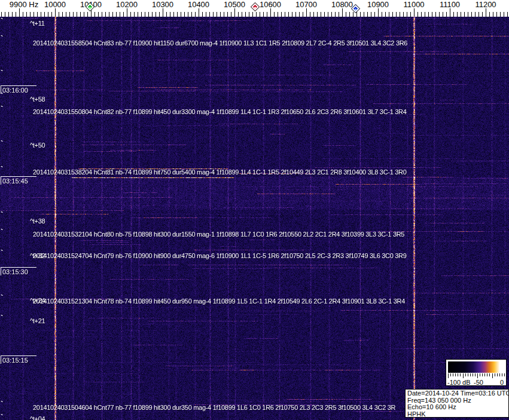 The image size is (509, 420). Describe the element at coordinates (234, 5) in the screenshot. I see `freq-label: 10500` at that location.